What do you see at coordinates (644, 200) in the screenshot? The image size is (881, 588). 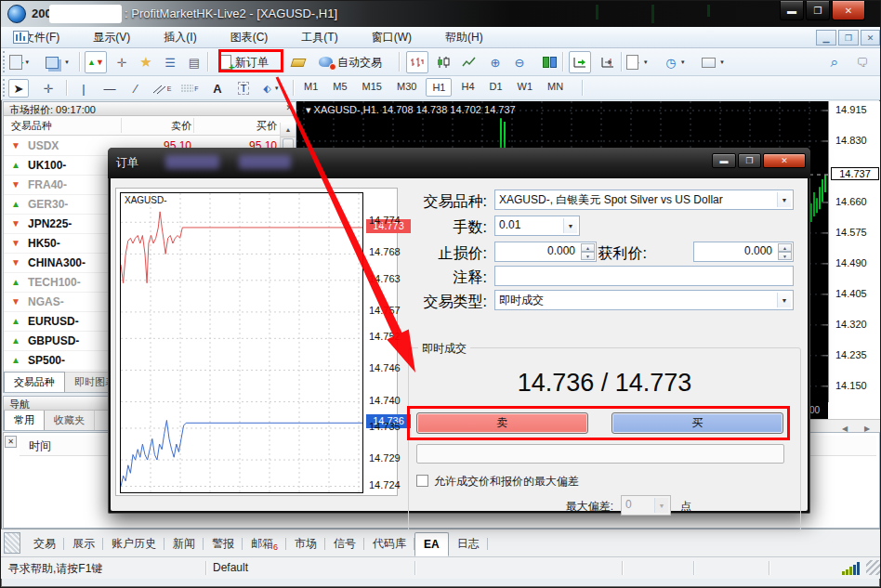 I see `symbol-select: XAGUSD-, 白银美元 Spot Silver vs US Dollar▼` at bounding box center [644, 200].